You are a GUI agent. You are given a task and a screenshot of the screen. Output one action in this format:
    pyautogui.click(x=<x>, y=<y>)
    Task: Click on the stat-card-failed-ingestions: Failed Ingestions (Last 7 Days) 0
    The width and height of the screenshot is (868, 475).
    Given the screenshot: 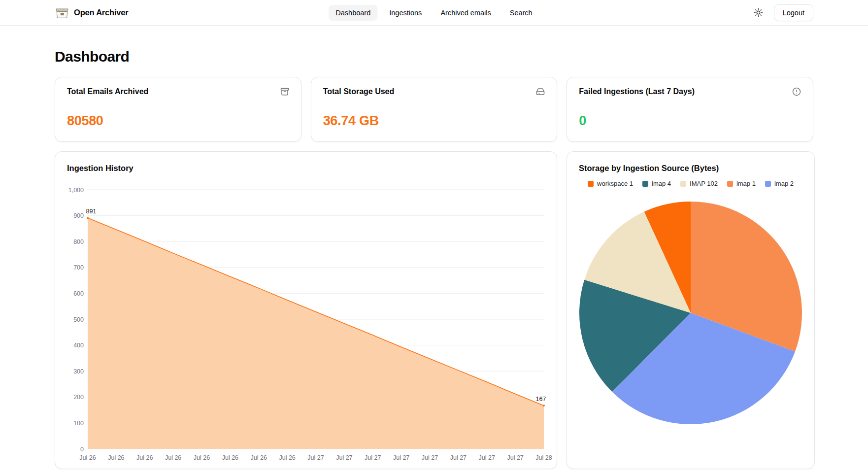 What is the action you would take?
    pyautogui.click(x=690, y=109)
    